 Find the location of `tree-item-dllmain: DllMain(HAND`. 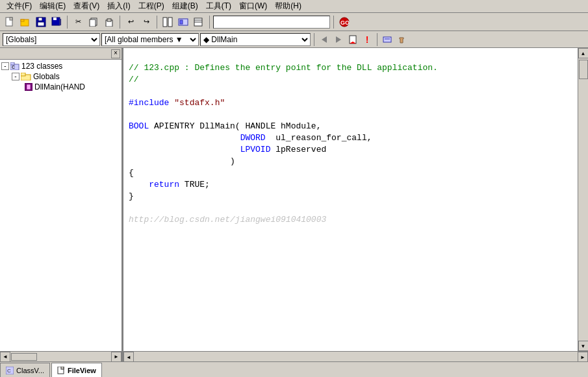

tree-item-dllmain: DllMain(HAND is located at coordinates (61, 87).